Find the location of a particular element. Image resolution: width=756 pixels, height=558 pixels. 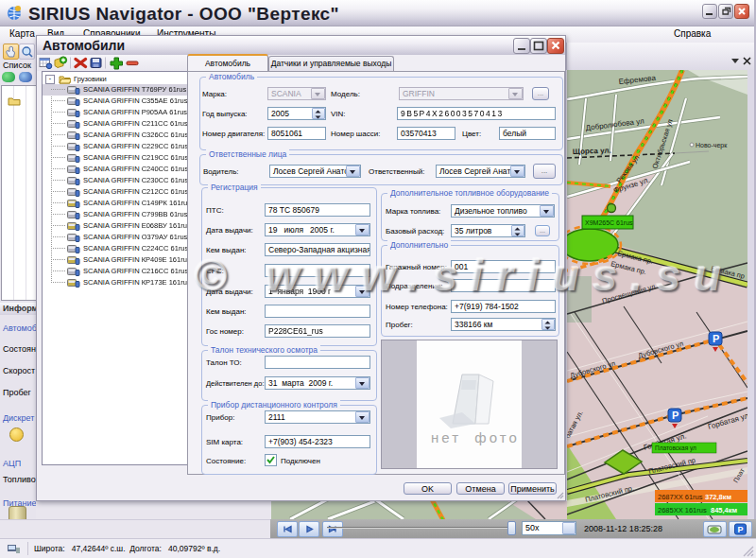

svg-text: 372,8км is located at coordinates (718, 497).